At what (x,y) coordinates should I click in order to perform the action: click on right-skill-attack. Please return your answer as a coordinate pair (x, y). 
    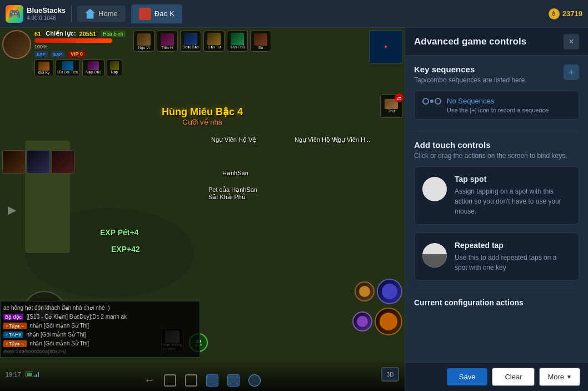
    Looking at the image, I should click on (388, 321).